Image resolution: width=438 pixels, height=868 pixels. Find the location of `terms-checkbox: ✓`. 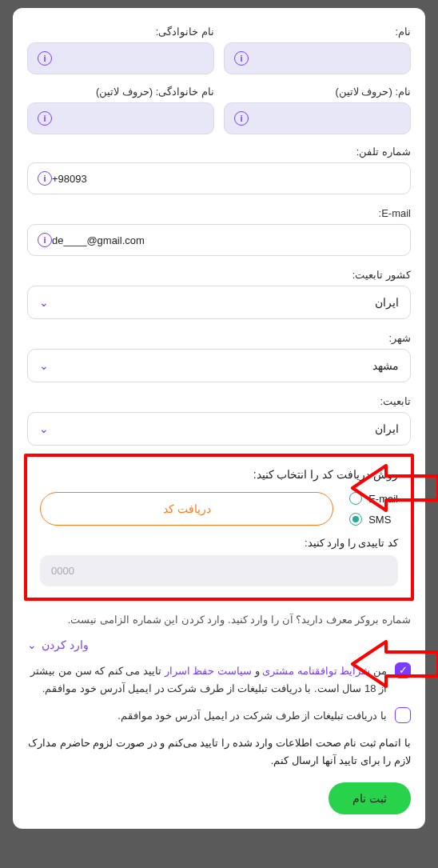

terms-checkbox: ✓ is located at coordinates (403, 670).